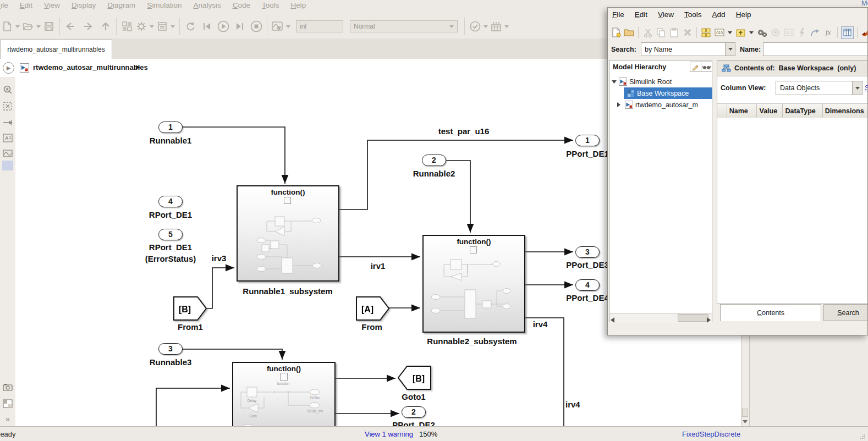 This screenshot has width=868, height=441. I want to click on save-button, so click(49, 26).